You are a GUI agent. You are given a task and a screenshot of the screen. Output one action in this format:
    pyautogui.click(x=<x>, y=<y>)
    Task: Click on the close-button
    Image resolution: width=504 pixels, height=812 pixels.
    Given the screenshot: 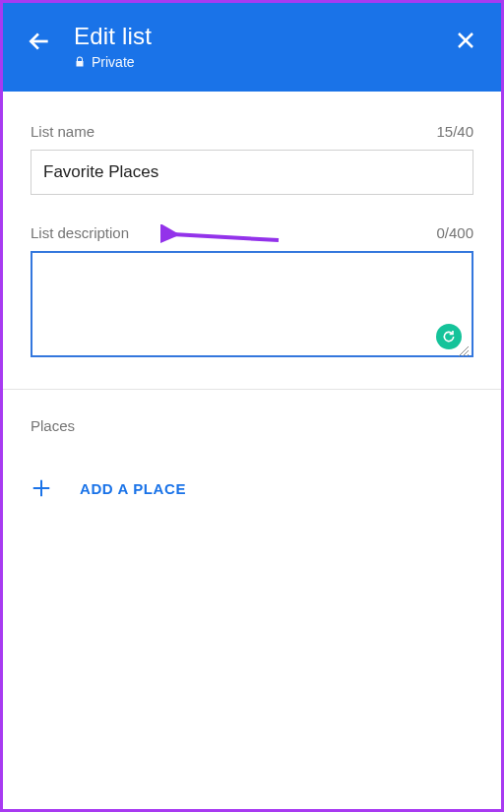 What is the action you would take?
    pyautogui.click(x=466, y=40)
    